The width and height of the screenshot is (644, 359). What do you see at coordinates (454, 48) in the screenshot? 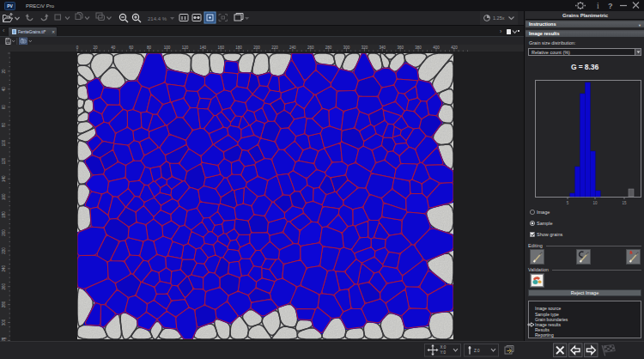
I see `svg-text: 420` at bounding box center [454, 48].